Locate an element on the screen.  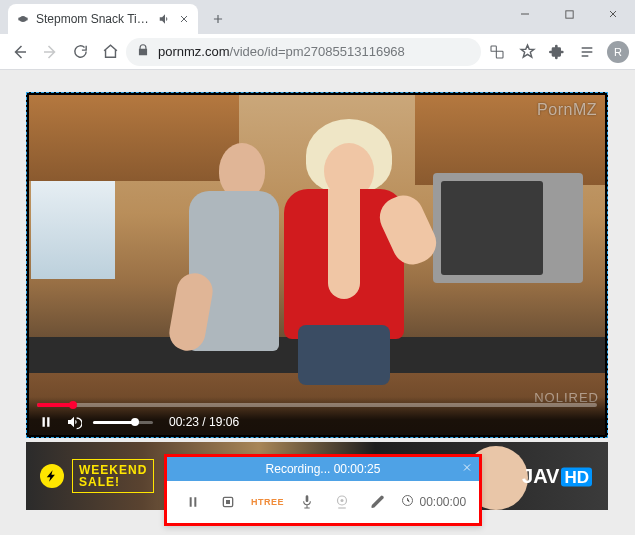
nav-reload-button is located at coordinates (80, 52).